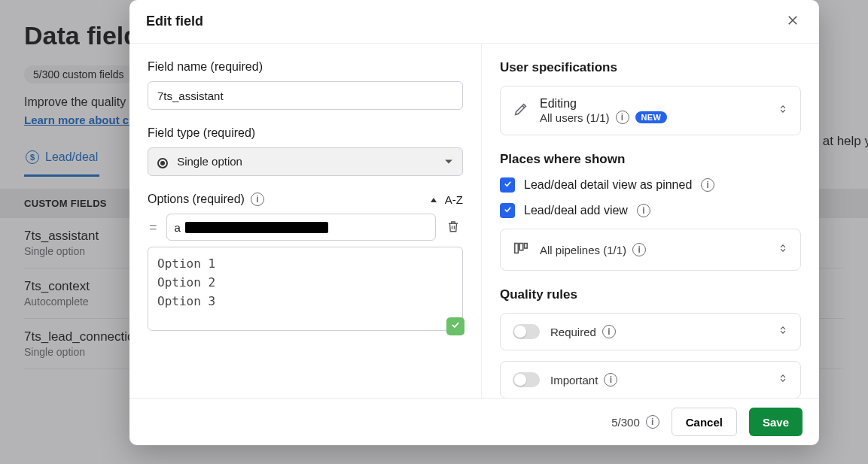 The width and height of the screenshot is (868, 464). What do you see at coordinates (306, 96) in the screenshot?
I see `field-name-input` at bounding box center [306, 96].